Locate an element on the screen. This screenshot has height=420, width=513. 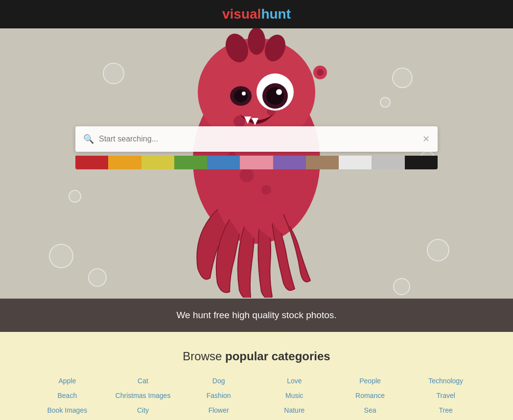
category-column-col6: TechnologyTravelTreeWomenWork is located at coordinates (445, 398).